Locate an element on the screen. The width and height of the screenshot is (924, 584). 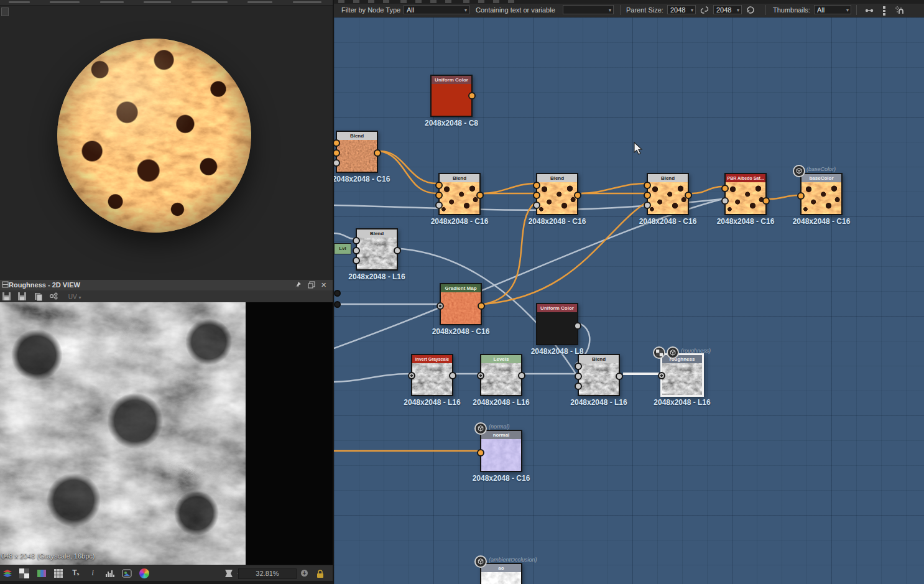
link-output-icon is located at coordinates (53, 296).